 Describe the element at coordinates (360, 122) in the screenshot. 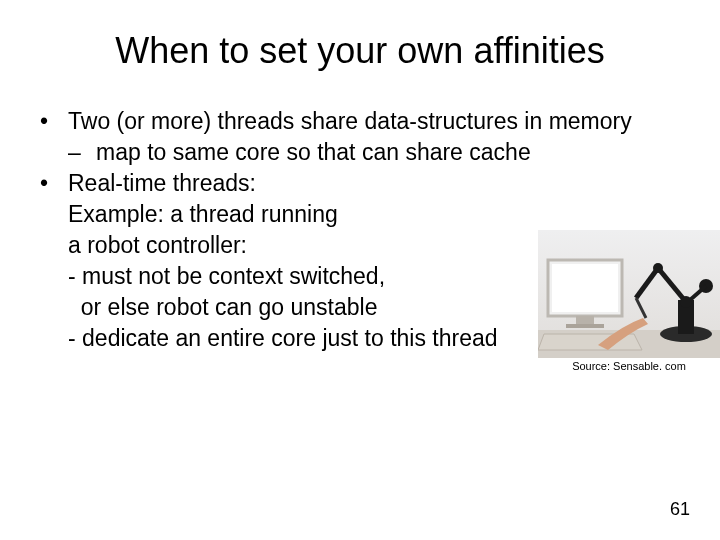

I see `bullet-1: • Two (or more) threads share data-struc…` at that location.